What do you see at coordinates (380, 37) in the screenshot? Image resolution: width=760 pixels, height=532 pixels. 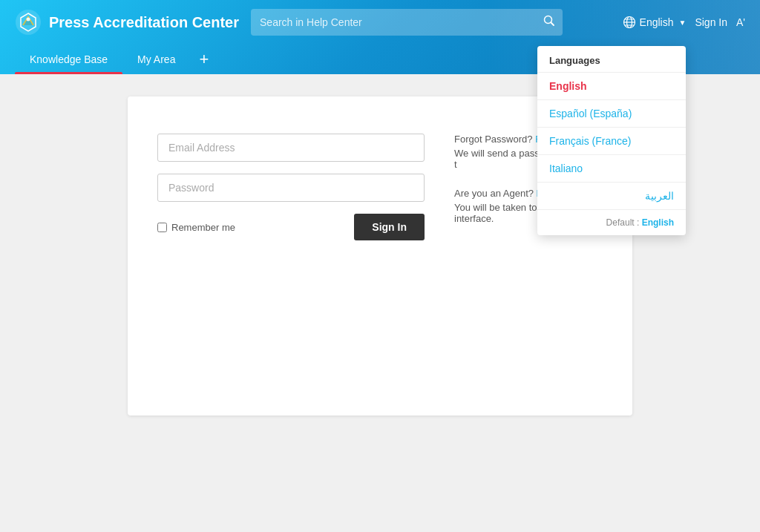 I see `header-wrapper: Press Accreditation Center` at bounding box center [380, 37].